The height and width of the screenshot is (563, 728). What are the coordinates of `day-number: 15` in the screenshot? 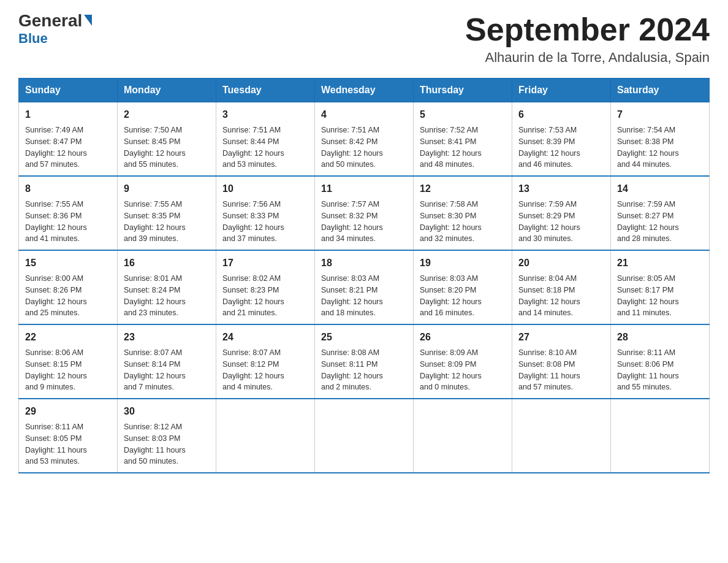 It's located at (68, 263).